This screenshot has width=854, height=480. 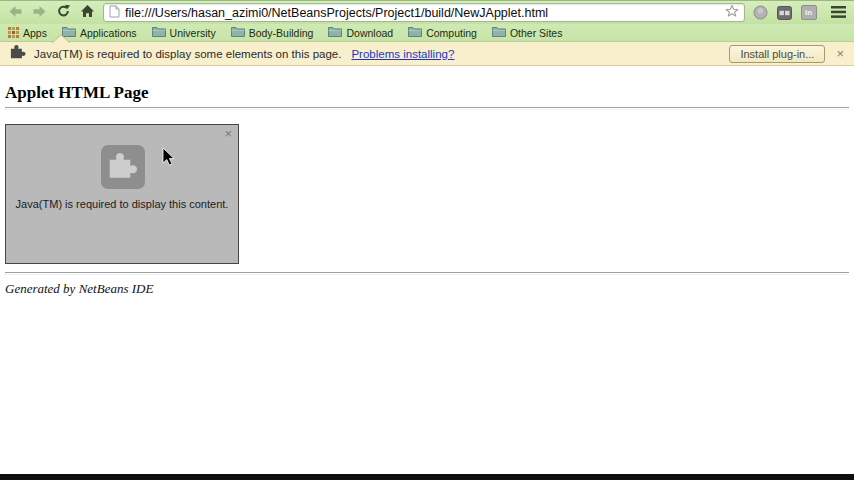 I want to click on browser-toolbar: file:///Users/hasan_azimi0/NetBeansProje…, so click(x=427, y=12).